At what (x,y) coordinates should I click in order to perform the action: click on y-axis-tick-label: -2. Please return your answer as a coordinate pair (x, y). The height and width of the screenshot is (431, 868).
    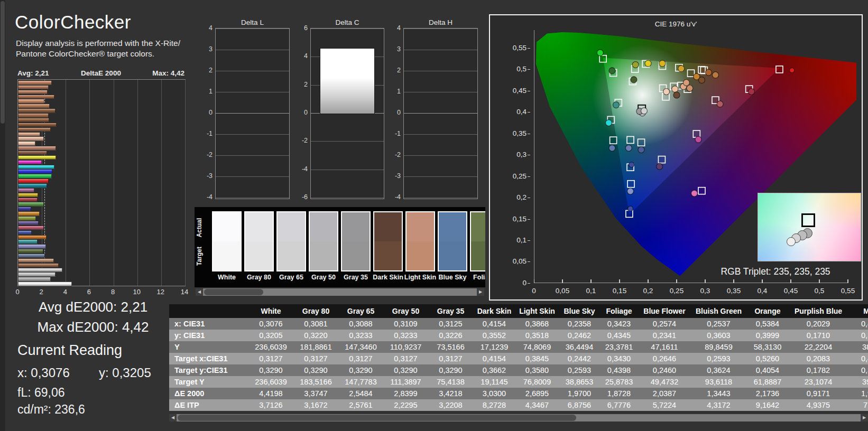
    Looking at the image, I should click on (301, 140).